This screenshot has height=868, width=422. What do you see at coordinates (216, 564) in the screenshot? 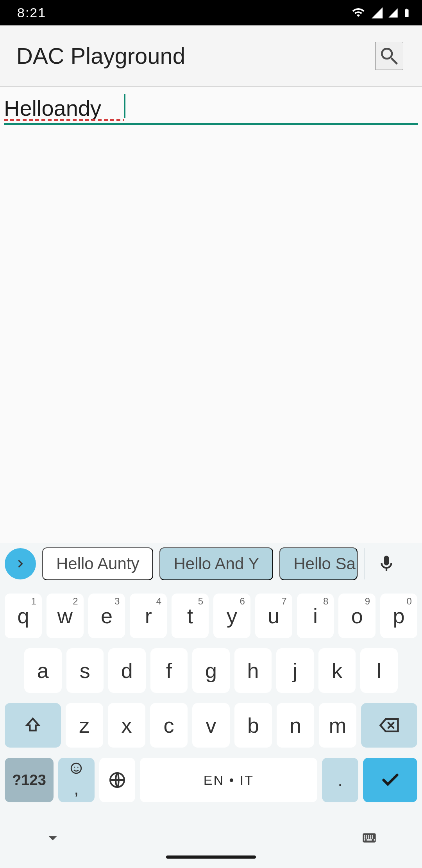
I see `candidate-label: Hello And Y` at bounding box center [216, 564].